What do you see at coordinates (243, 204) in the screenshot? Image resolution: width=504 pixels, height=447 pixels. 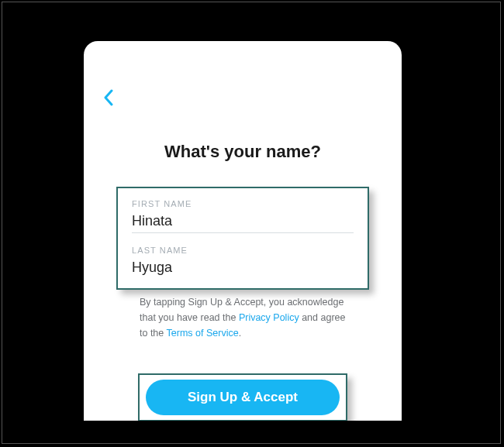 I see `first-name-label: FIRST NAME` at bounding box center [243, 204].